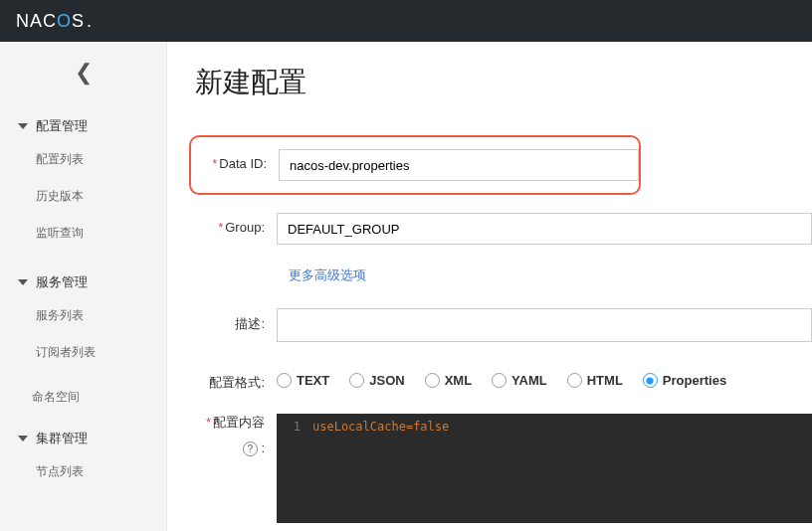 Image resolution: width=812 pixels, height=531 pixels. I want to click on nav-group-label: 配置管理, so click(62, 126).